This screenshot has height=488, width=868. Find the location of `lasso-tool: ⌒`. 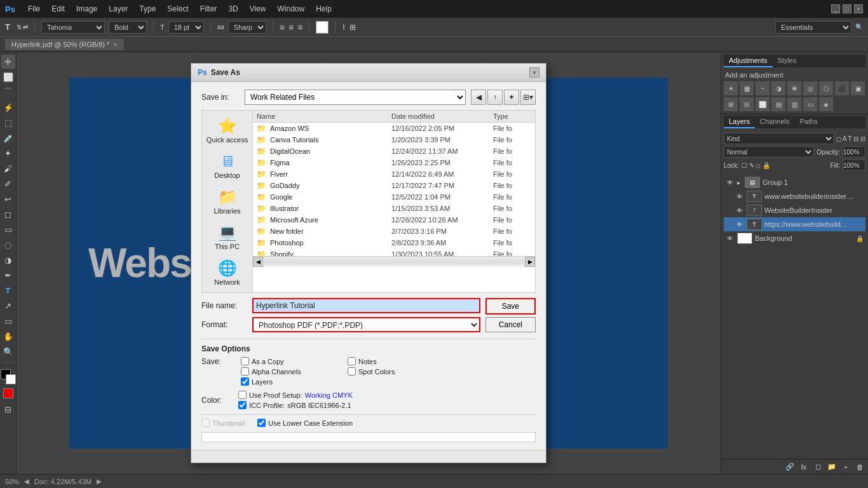

lasso-tool: ⌒ is located at coordinates (8, 92).